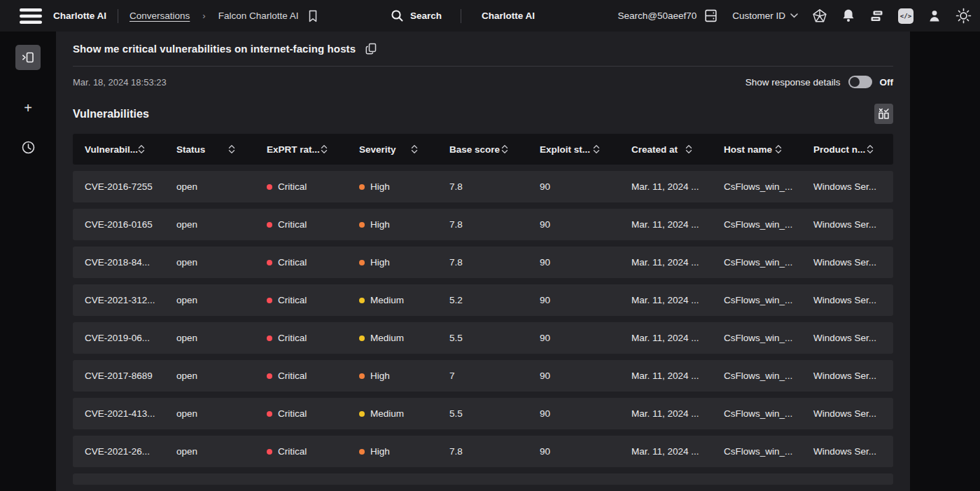  Describe the element at coordinates (293, 150) in the screenshot. I see `column-label: ExPRT rat...` at that location.